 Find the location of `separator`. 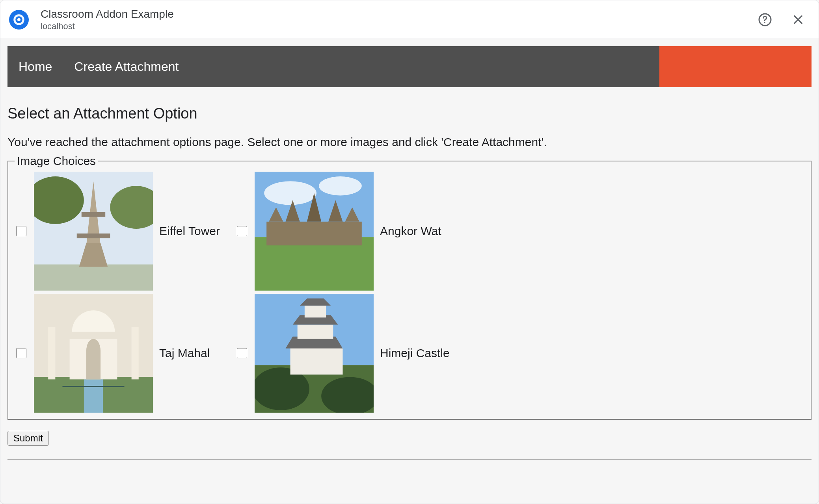

separator is located at coordinates (410, 459).